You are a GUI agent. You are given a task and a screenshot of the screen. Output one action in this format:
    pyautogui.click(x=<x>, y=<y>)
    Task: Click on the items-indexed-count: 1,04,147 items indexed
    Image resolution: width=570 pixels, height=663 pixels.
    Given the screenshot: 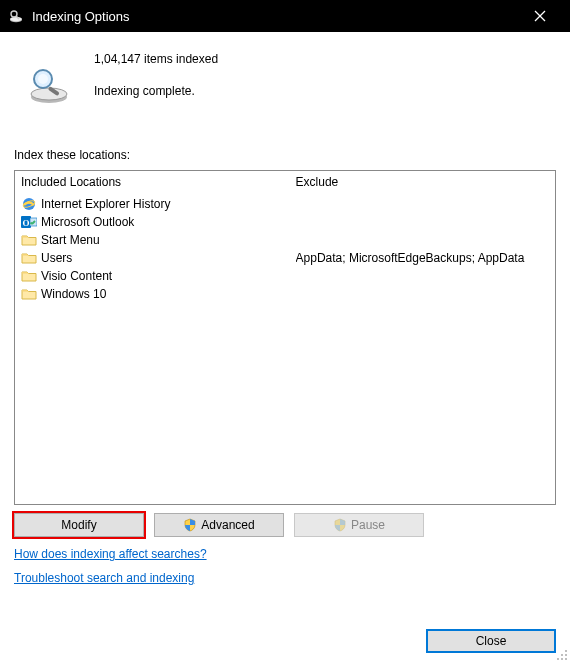 What is the action you would take?
    pyautogui.click(x=156, y=59)
    